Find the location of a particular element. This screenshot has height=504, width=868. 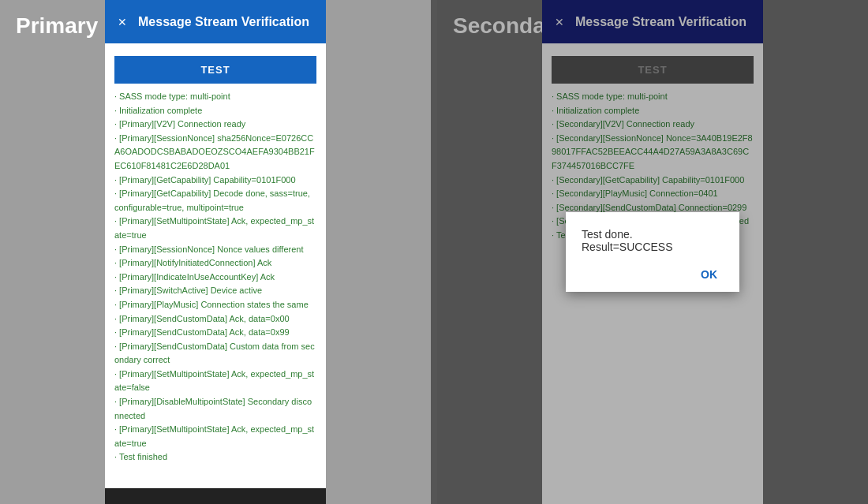

left-bottom-bar is located at coordinates (215, 496).